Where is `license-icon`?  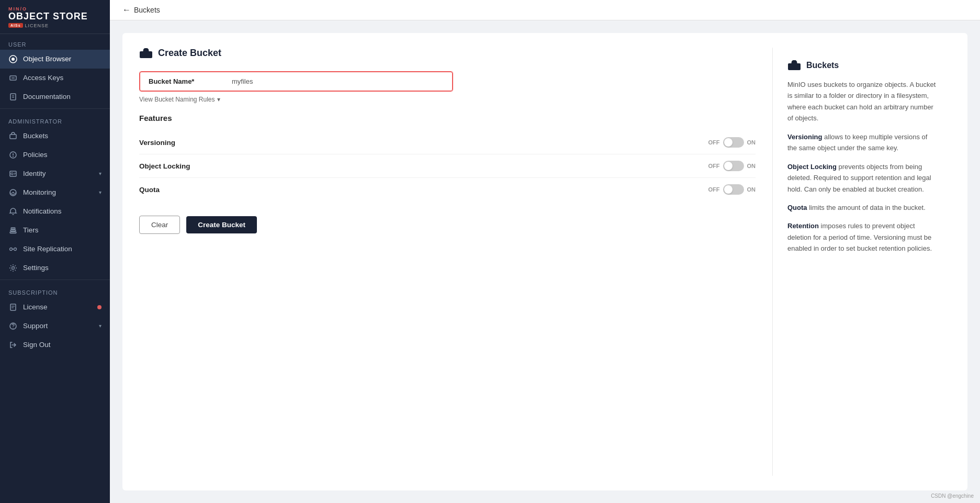
license-icon is located at coordinates (13, 307).